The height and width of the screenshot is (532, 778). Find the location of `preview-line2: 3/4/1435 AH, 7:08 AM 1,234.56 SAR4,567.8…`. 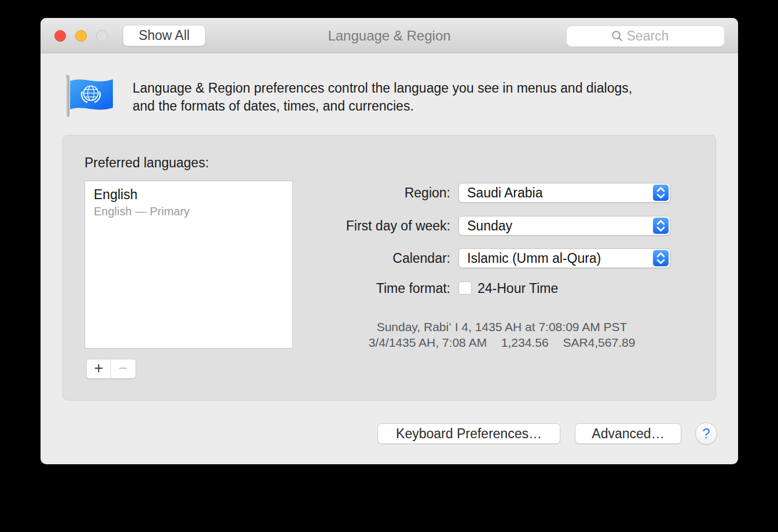

preview-line2: 3/4/1435 AH, 7:08 AM 1,234.56 SAR4,567.8… is located at coordinates (502, 343).